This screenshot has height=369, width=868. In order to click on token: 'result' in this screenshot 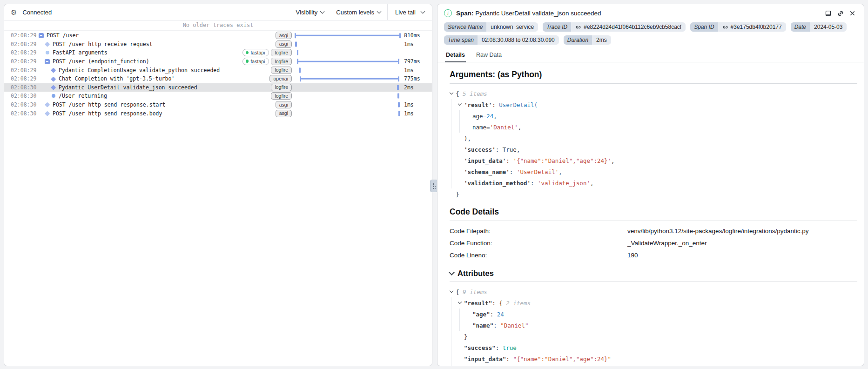, I will do `click(478, 105)`.